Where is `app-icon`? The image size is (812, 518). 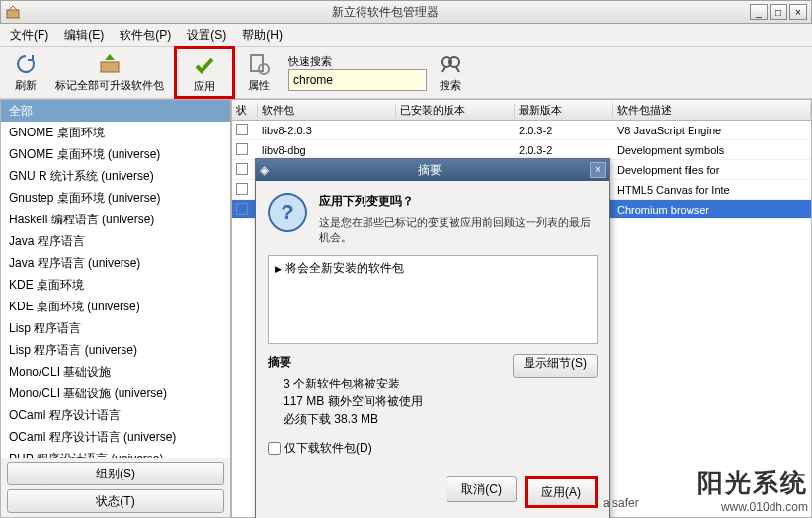
app-icon is located at coordinates (13, 12).